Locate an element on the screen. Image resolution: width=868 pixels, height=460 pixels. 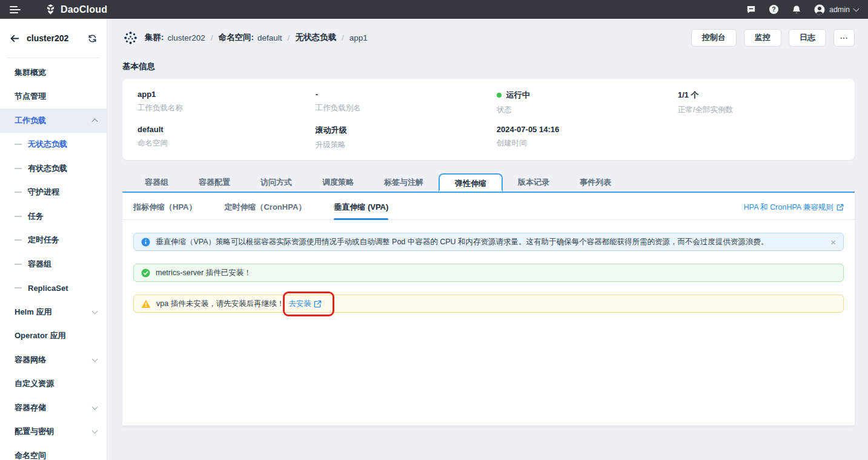
sidebar-cluster-name: cluster202 is located at coordinates (47, 38).